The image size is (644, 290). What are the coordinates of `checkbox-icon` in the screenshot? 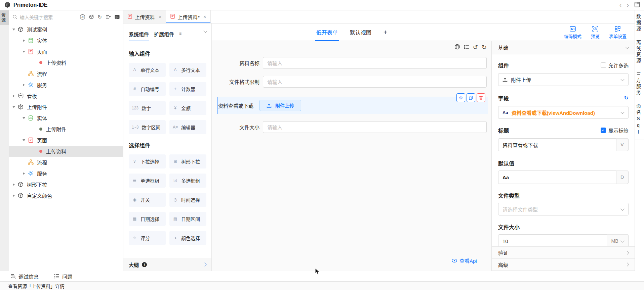 It's located at (603, 65).